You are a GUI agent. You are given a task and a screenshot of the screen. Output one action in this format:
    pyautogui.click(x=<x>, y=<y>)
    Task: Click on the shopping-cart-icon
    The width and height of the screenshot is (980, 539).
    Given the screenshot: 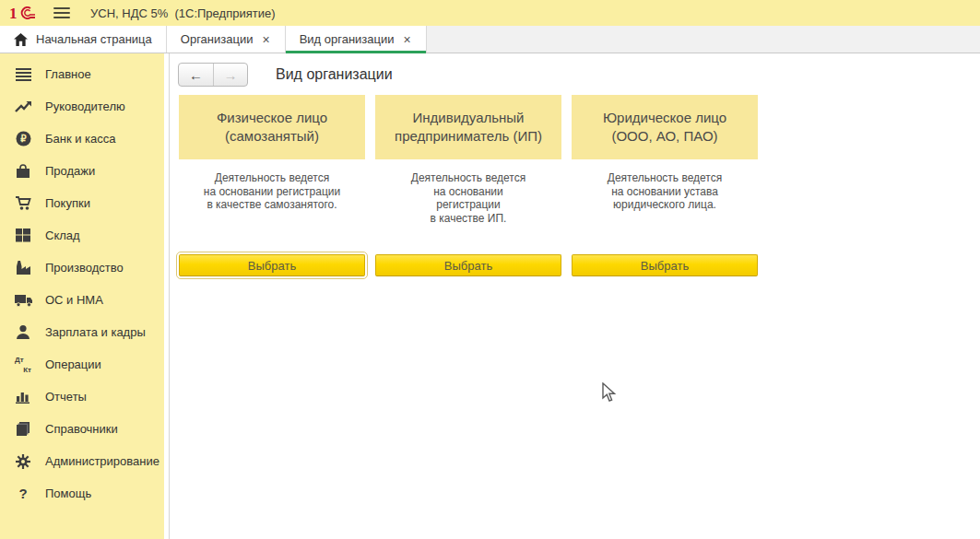 What is the action you would take?
    pyautogui.click(x=23, y=204)
    